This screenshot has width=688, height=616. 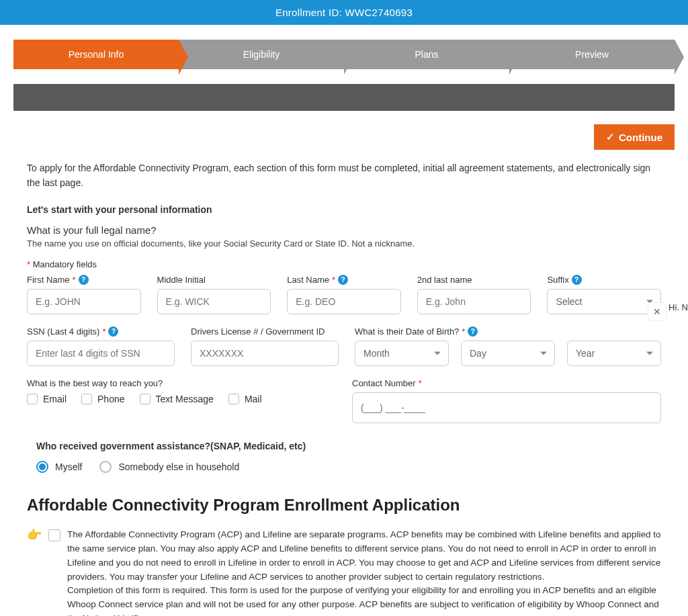 What do you see at coordinates (84, 302) in the screenshot?
I see `first-name-input` at bounding box center [84, 302].